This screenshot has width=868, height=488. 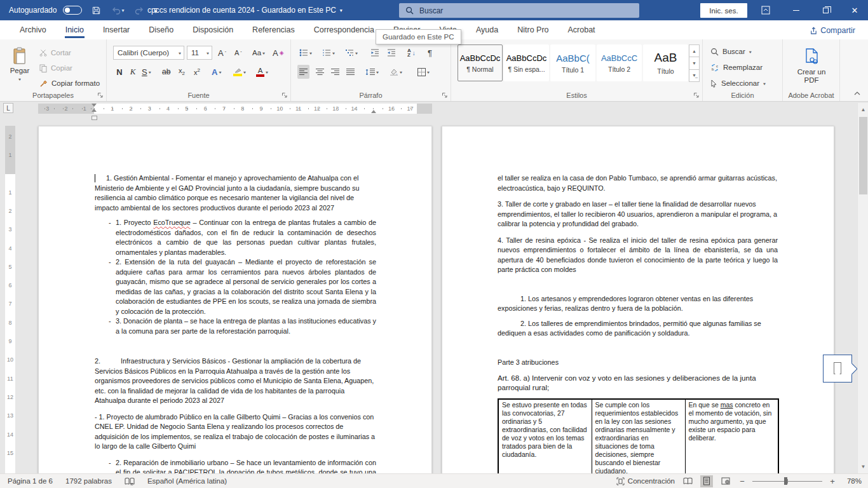 I want to click on read-mode-button, so click(x=688, y=482).